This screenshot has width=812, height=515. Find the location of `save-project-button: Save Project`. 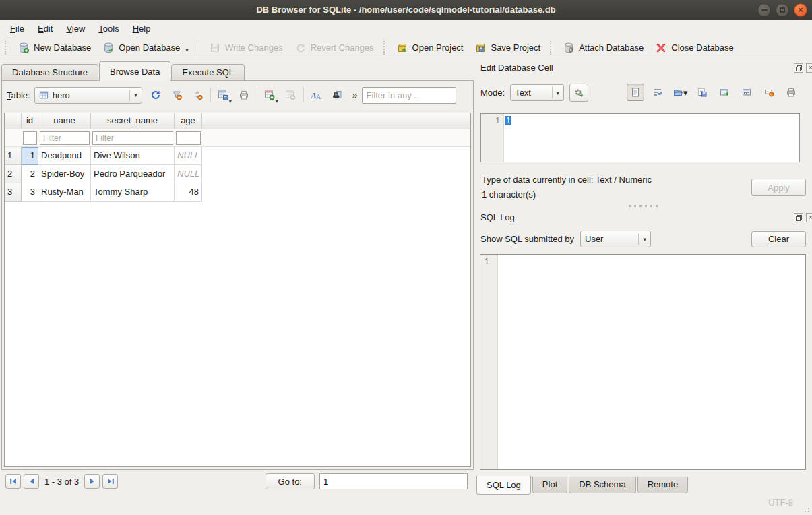

save-project-button: Save Project is located at coordinates (508, 48).